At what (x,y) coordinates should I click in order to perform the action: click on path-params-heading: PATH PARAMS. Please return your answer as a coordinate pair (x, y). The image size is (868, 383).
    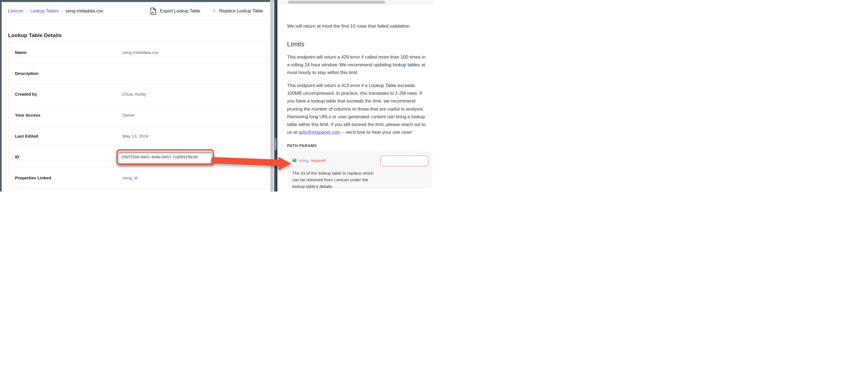
    Looking at the image, I should click on (302, 145).